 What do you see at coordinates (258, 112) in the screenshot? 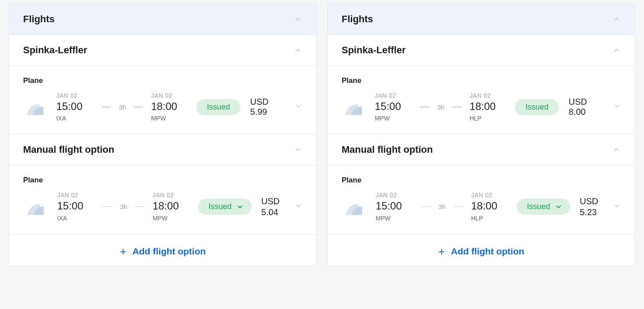
I see `price-amount: 5.99` at bounding box center [258, 112].